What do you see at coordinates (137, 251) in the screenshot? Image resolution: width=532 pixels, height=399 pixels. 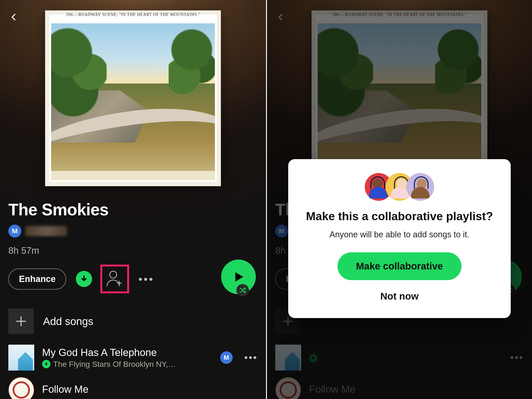 I see `playlist-duration: 8h 57m` at bounding box center [137, 251].